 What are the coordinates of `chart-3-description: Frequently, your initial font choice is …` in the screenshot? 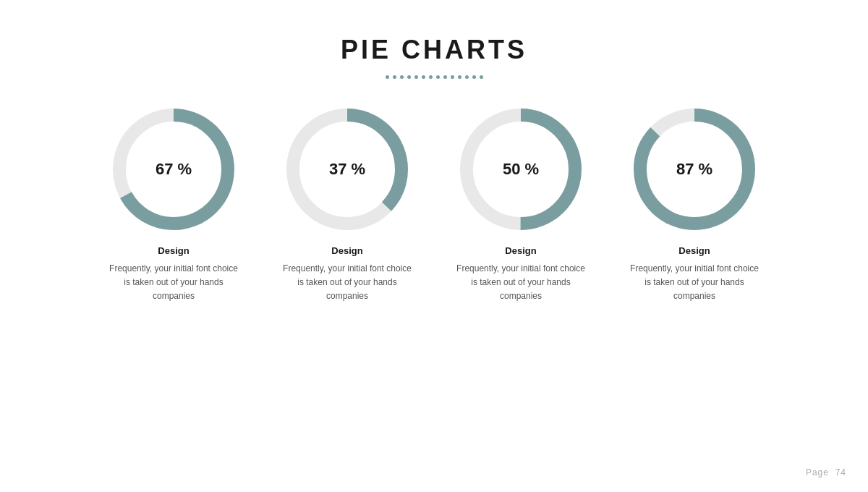 It's located at (521, 283).